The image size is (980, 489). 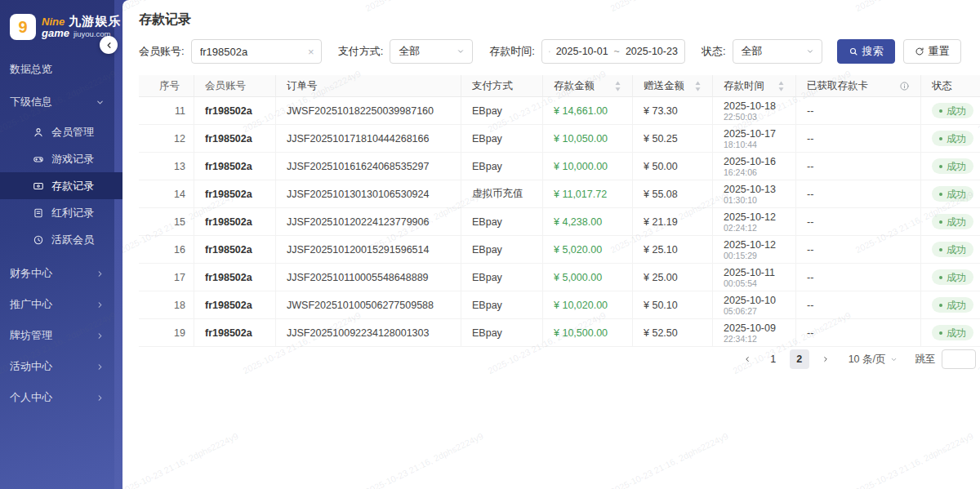 I want to click on jump-page-input, so click(x=959, y=359).